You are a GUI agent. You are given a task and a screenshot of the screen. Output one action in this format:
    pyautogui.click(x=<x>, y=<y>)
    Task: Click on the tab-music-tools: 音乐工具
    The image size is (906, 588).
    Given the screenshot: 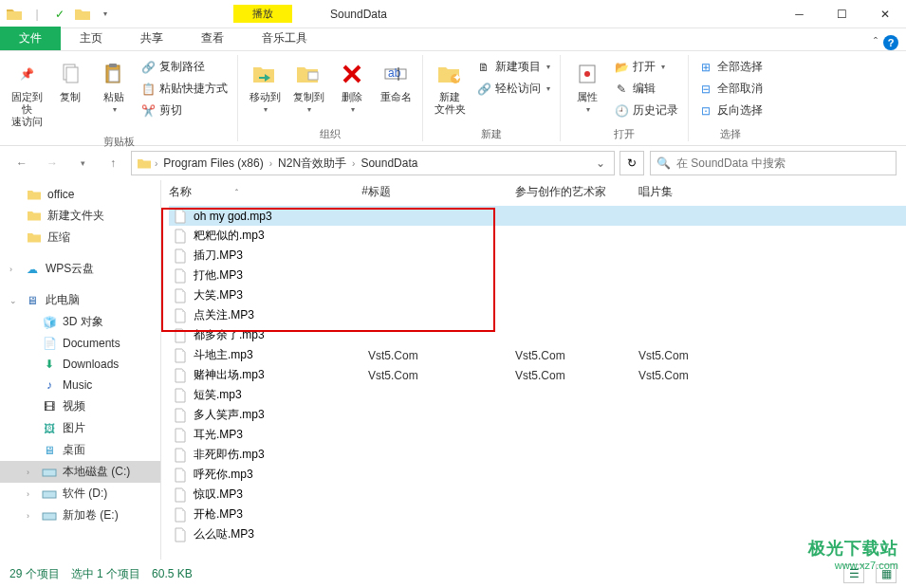 What is the action you would take?
    pyautogui.click(x=285, y=38)
    